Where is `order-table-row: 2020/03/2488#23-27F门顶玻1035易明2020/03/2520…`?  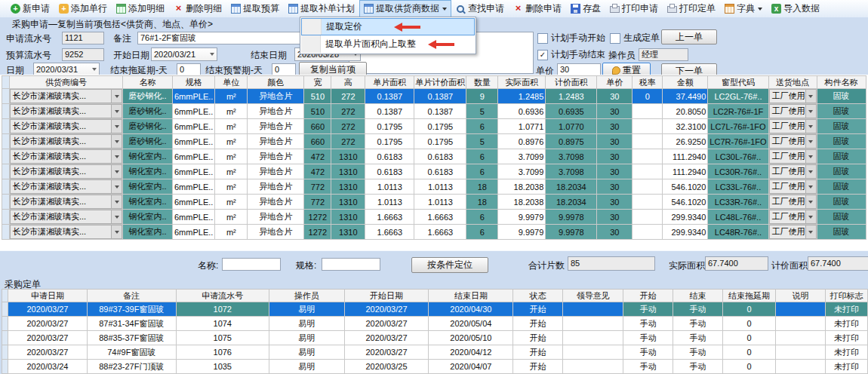 order-table-row: 2020/03/2488#23-27F门顶玻1035易明2020/03/2520… is located at coordinates (435, 366).